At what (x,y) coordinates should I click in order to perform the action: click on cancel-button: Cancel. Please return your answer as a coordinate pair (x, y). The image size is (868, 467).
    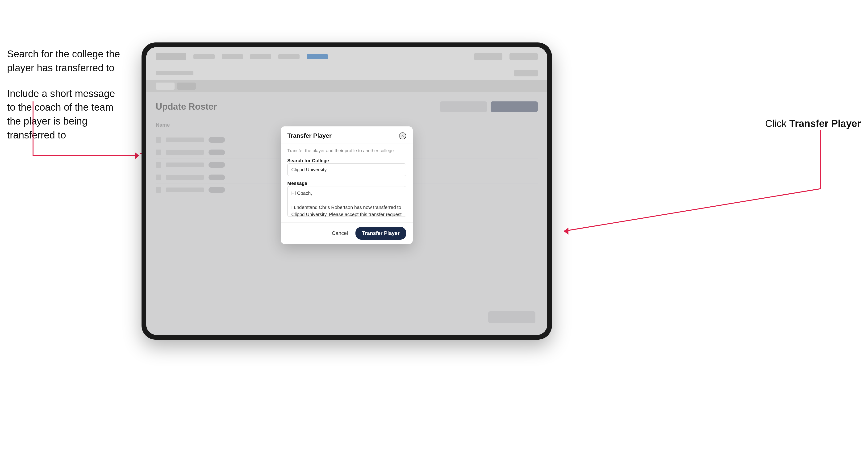
    Looking at the image, I should click on (340, 233).